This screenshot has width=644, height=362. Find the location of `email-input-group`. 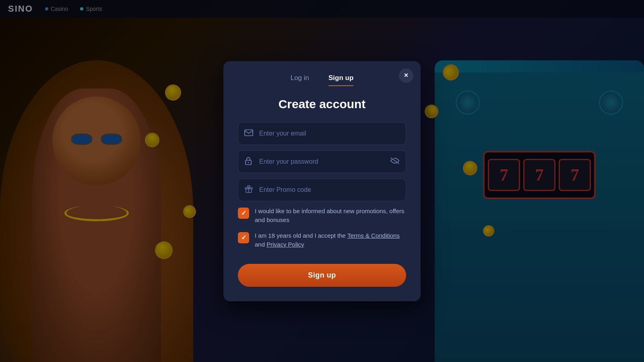

email-input-group is located at coordinates (322, 134).